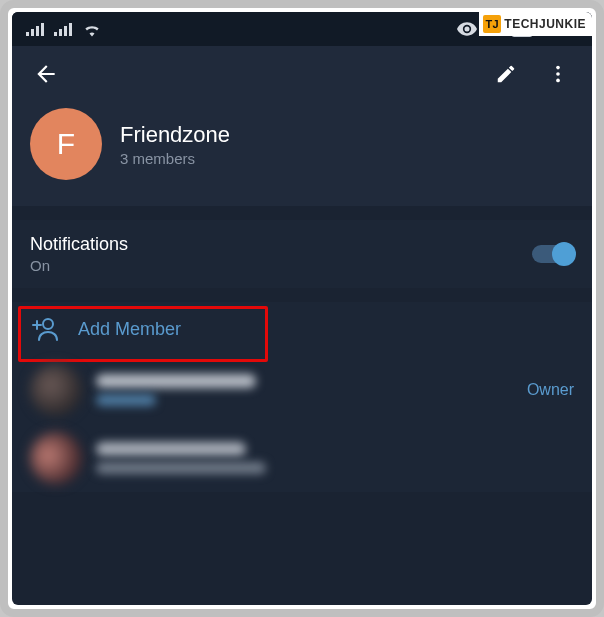  What do you see at coordinates (558, 74) in the screenshot?
I see `more-vert-icon` at bounding box center [558, 74].